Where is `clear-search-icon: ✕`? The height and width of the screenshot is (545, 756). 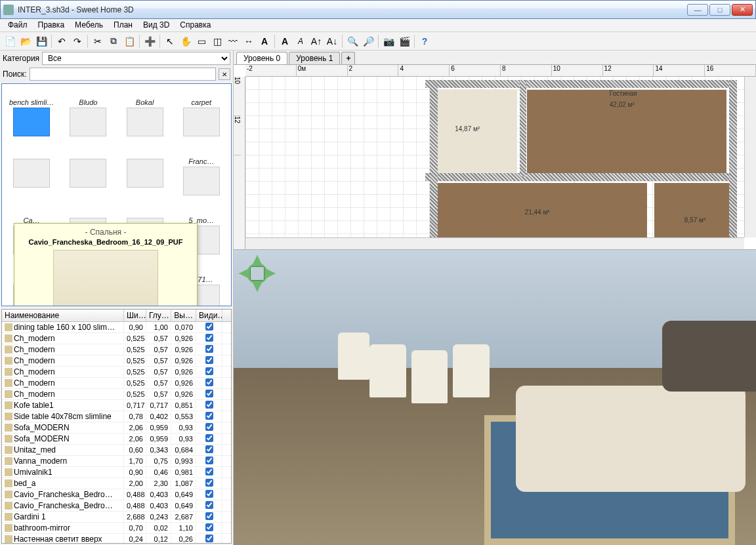
clear-search-icon: ✕ is located at coordinates (224, 74).